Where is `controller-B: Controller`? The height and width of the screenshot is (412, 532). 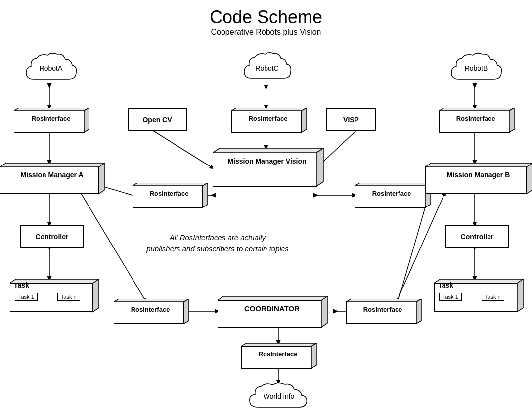
controller-B: Controller is located at coordinates (477, 237).